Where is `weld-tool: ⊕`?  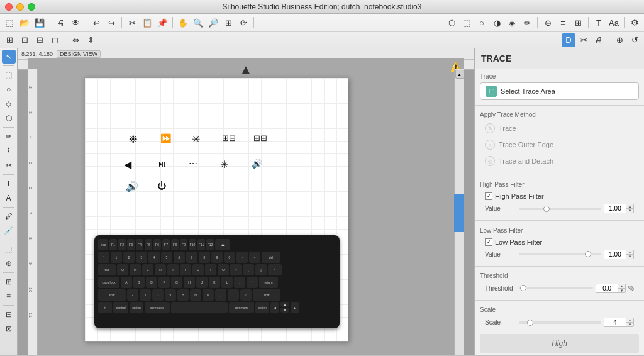 weld-tool: ⊕ is located at coordinates (9, 264).